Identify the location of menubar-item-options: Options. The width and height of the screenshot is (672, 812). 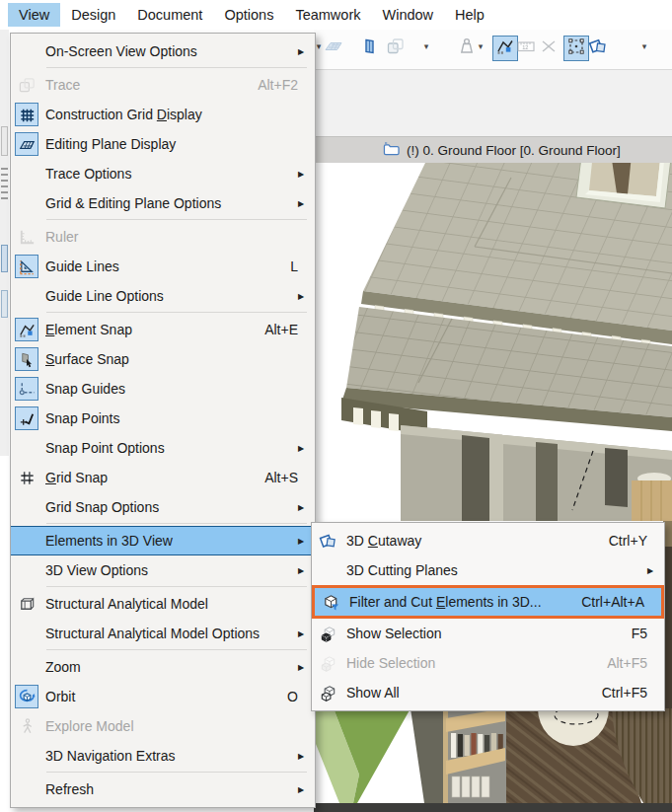
(249, 15).